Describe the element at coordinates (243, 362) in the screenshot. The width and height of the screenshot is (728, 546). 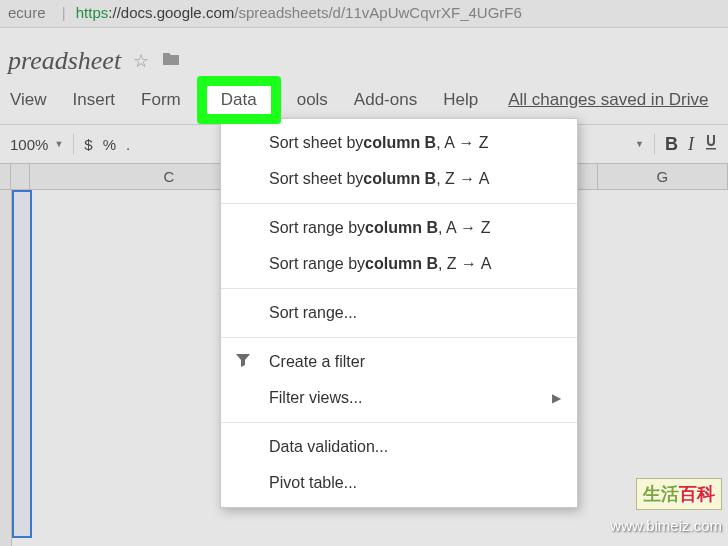
I see `filter-icon` at that location.